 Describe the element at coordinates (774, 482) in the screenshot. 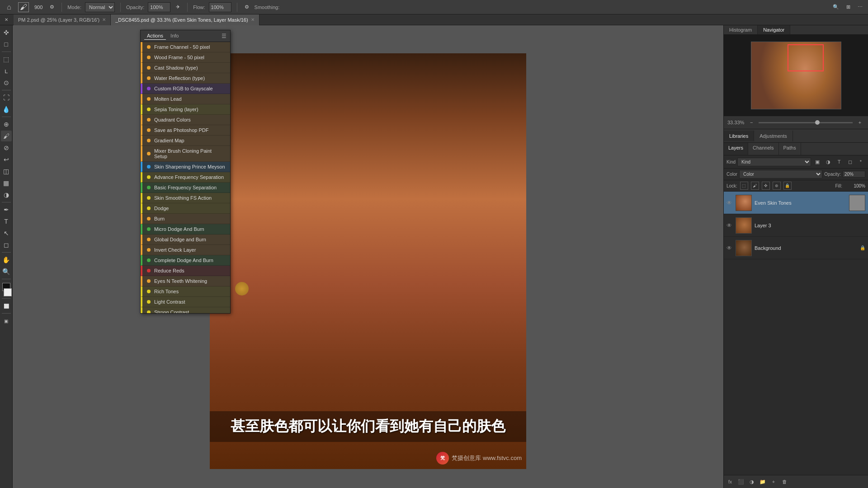

I see `add-layer-button: +` at that location.